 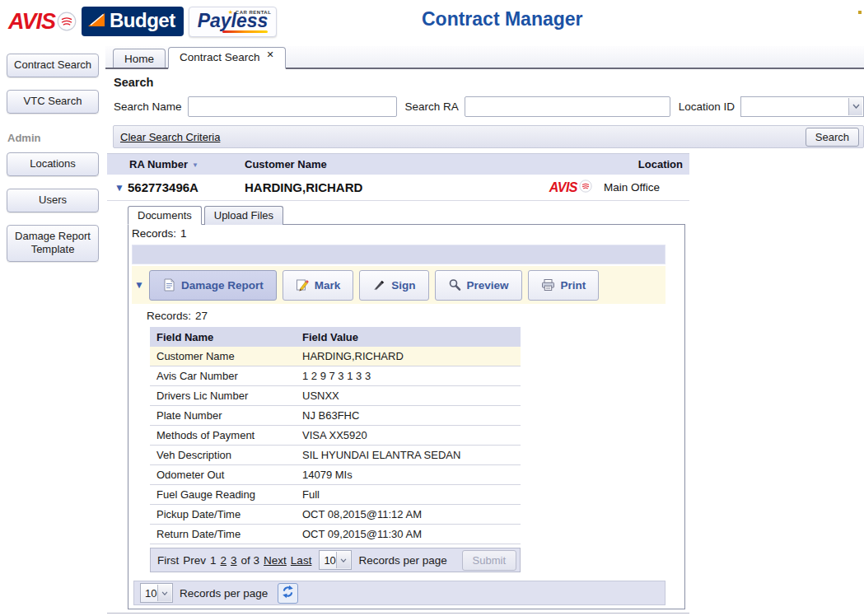 I want to click on detail-tab-bar: Documents Upload Files, so click(x=409, y=216).